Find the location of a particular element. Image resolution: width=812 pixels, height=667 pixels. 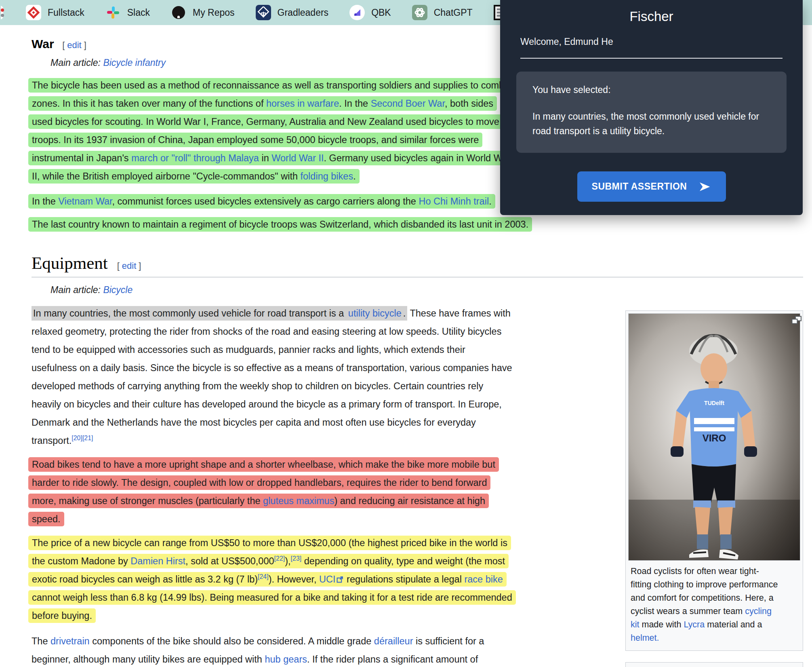

jersey-text: VIRO is located at coordinates (714, 438).